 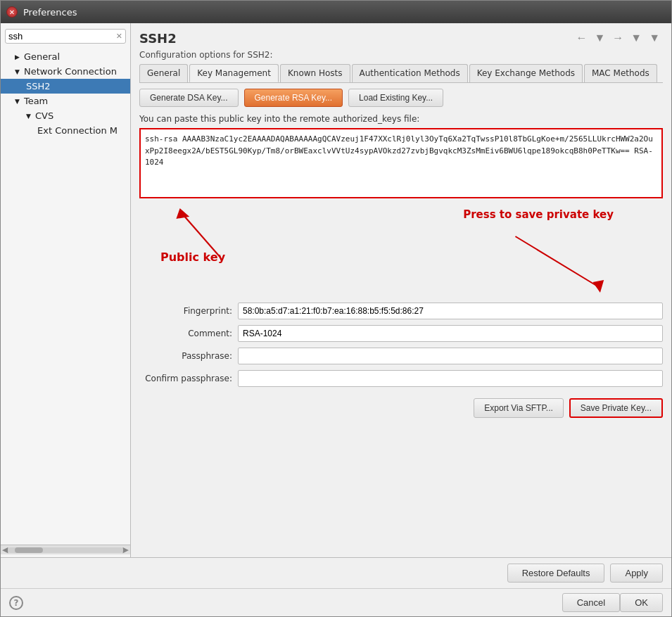 What do you see at coordinates (401, 163) in the screenshot?
I see `public-key-box: ssh-rsa AAAAB3NzaC1yc2EAAAADAQABAAAAAgQC…` at bounding box center [401, 163].